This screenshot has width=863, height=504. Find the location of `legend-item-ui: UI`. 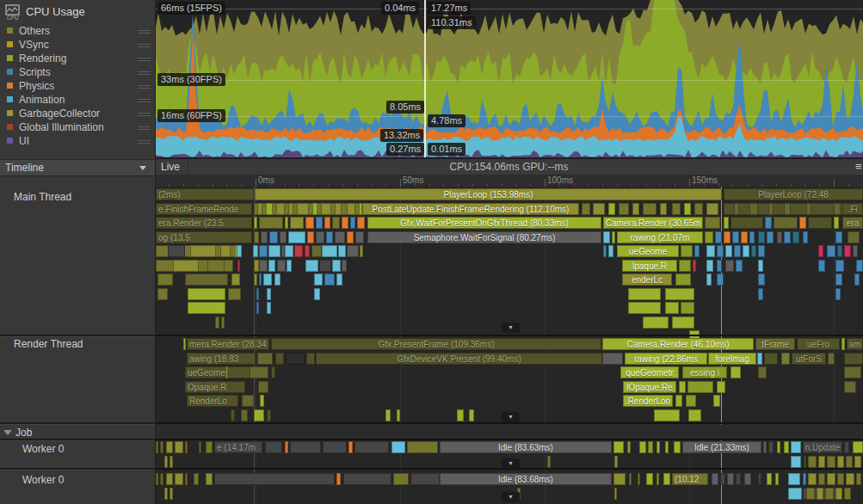

legend-item-ui: UI is located at coordinates (77, 141).